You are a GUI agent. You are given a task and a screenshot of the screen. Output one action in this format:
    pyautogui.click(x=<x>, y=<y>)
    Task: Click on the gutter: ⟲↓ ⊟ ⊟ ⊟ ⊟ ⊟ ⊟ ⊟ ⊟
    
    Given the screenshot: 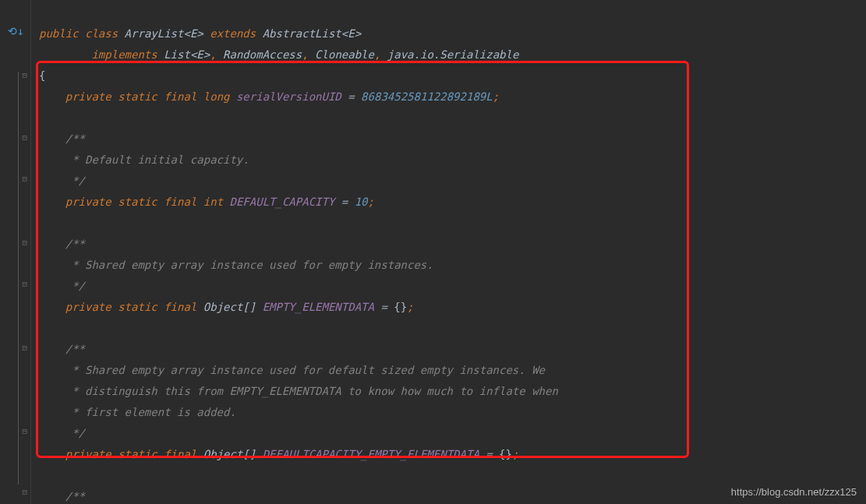 What is the action you would take?
    pyautogui.click(x=16, y=252)
    